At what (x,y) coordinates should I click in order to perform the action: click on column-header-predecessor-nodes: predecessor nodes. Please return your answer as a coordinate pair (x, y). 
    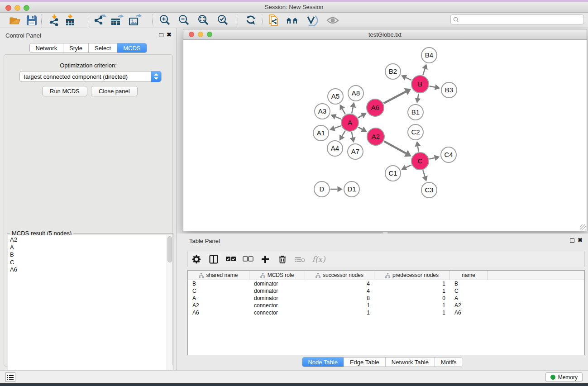
    Looking at the image, I should click on (412, 275).